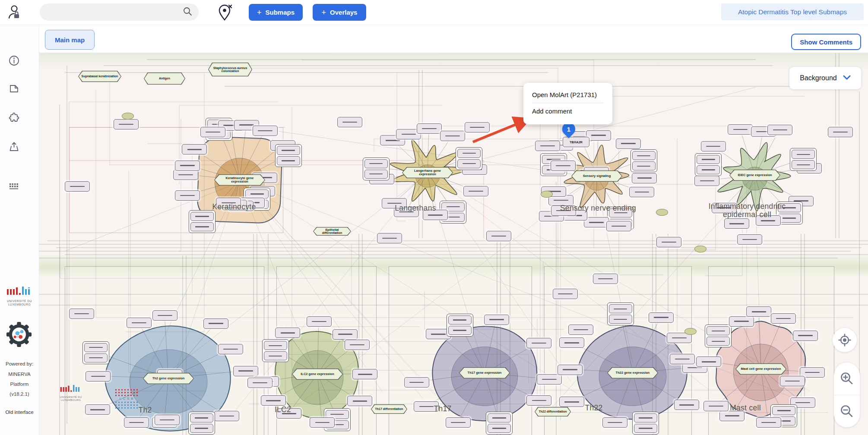 The width and height of the screenshot is (868, 435). I want to click on submaps-button: + Submaps, so click(276, 12).